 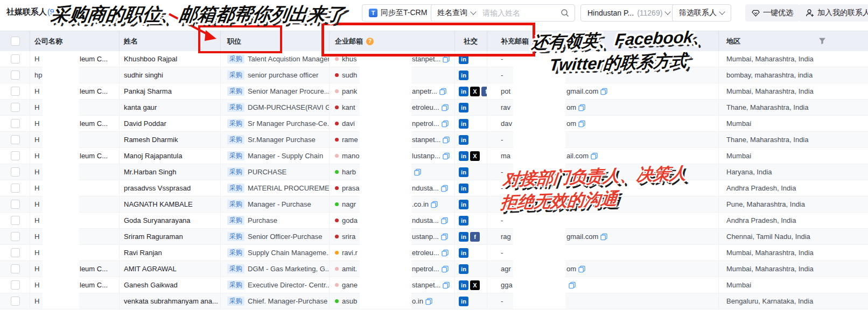 What do you see at coordinates (434, 59) in the screenshot?
I see `table-row: Hleum C...Khushboo Rajpal采购Talent Acquis…` at bounding box center [434, 59].